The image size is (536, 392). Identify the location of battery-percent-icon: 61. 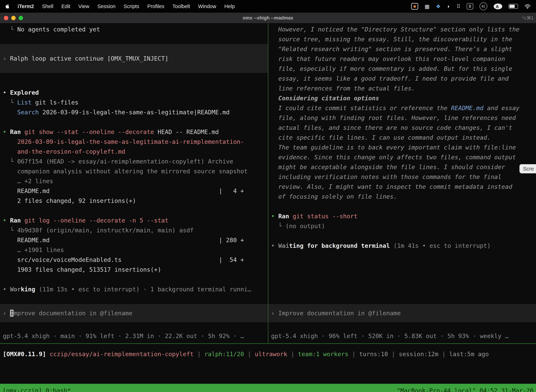
(483, 6).